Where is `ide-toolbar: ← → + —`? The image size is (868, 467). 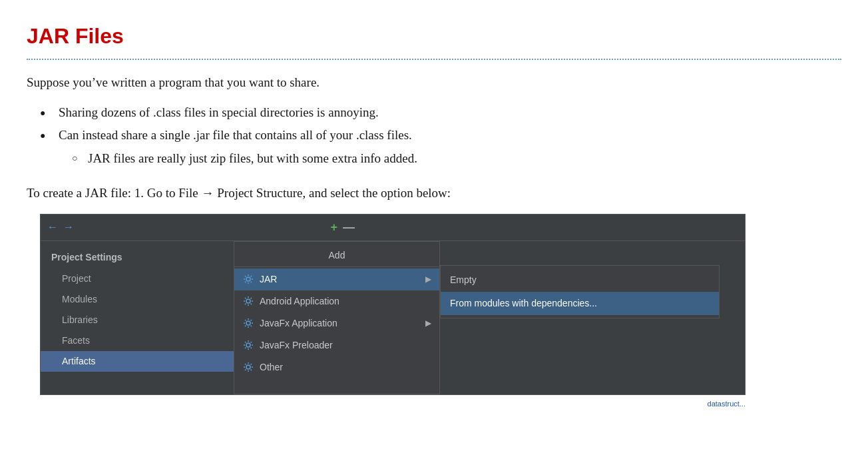 ide-toolbar: ← → + — is located at coordinates (393, 228).